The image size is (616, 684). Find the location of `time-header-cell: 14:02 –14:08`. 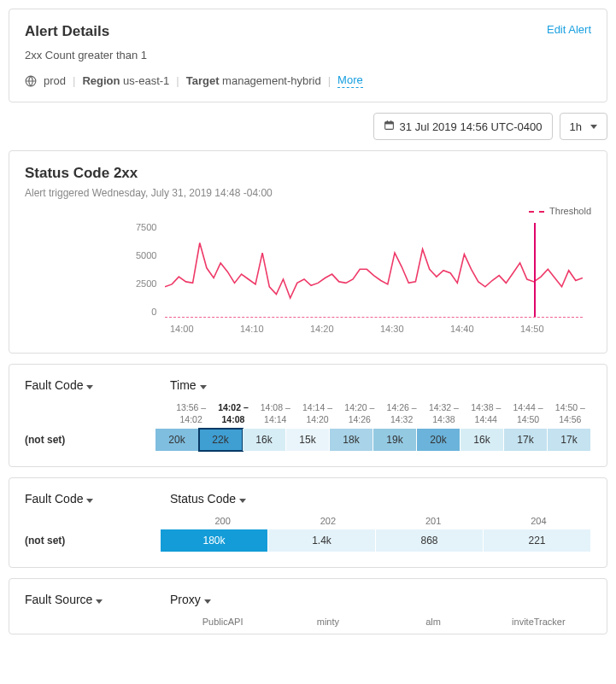

time-header-cell: 14:02 –14:08 is located at coordinates (232, 413).